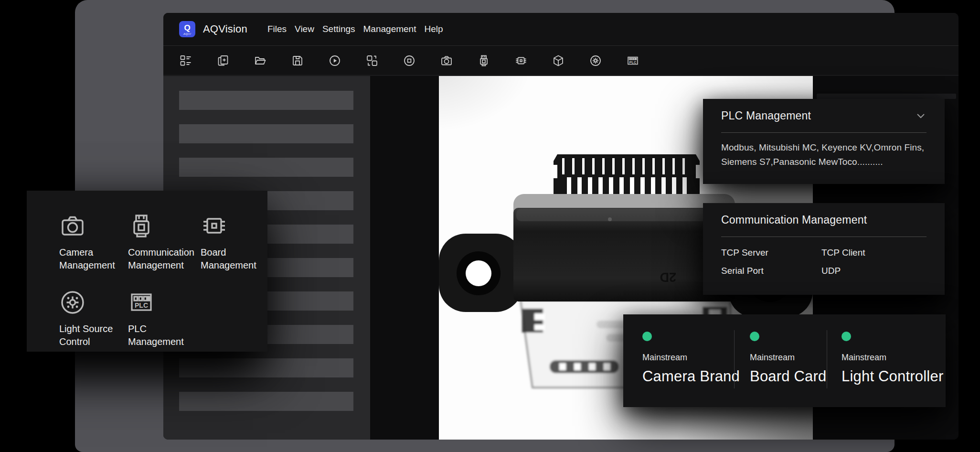 The image size is (980, 452). What do you see at coordinates (223, 61) in the screenshot?
I see `new-file-icon` at bounding box center [223, 61].